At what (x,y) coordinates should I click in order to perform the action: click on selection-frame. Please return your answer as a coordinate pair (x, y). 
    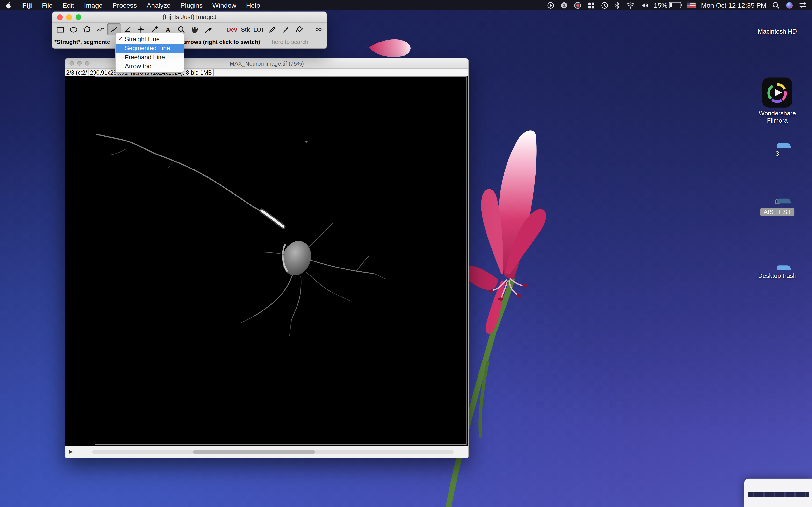
    Looking at the image, I should click on (777, 202).